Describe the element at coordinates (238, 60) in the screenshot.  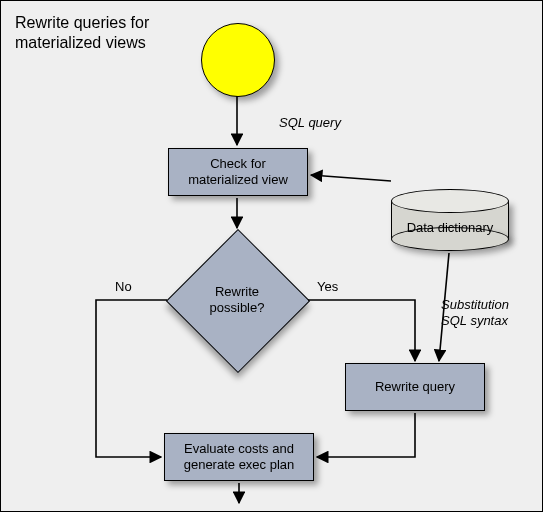
I see `start-node` at that location.